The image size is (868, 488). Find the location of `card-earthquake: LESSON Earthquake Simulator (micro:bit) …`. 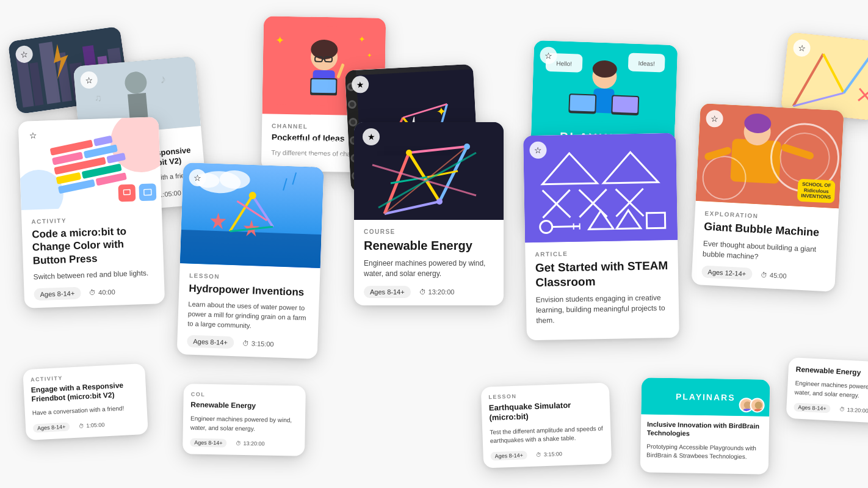

card-earthquake: LESSON Earthquake Simulator (micro:bit) … is located at coordinates (546, 425).